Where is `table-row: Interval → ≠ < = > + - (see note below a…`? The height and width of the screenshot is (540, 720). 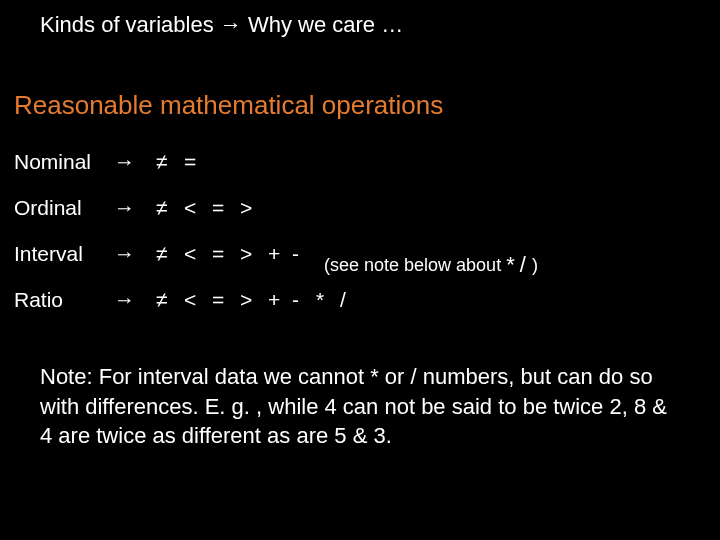
table-row: Interval → ≠ < = > + - (see note below a… is located at coordinates (360, 265).